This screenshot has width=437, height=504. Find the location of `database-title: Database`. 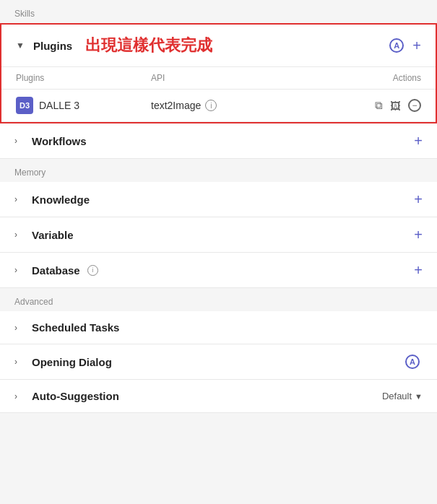

database-title: Database is located at coordinates (56, 270).